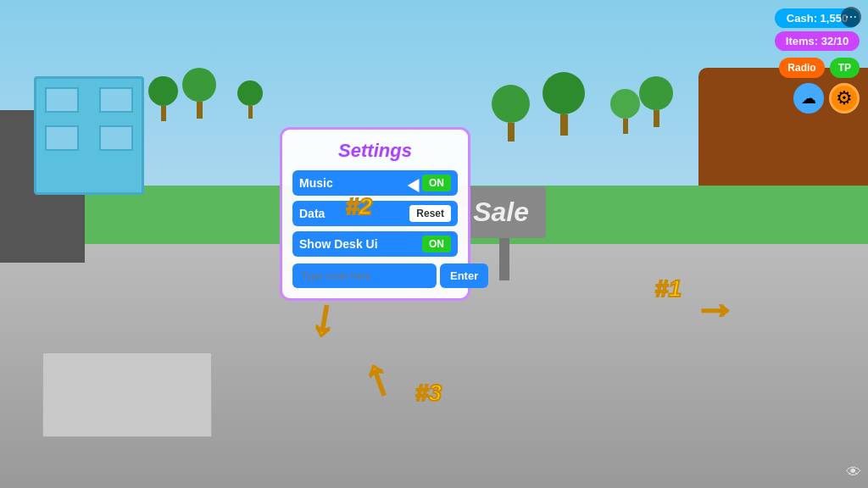 The height and width of the screenshot is (488, 868). Describe the element at coordinates (375, 214) in the screenshot. I see `settings-panel: Settings Music ON Data Reset Show Desk U…` at that location.